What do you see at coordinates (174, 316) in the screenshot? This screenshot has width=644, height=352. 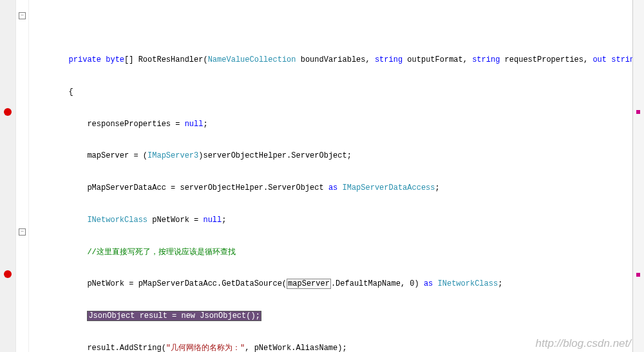 I see `breakpoint-highlight: JsonObject result = new JsonObject();` at bounding box center [174, 316].